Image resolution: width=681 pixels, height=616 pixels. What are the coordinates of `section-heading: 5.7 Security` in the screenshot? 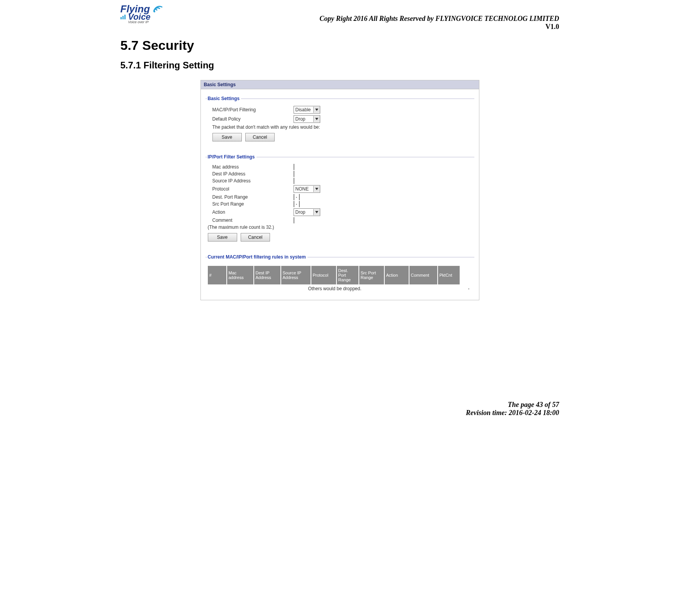 It's located at (340, 46).